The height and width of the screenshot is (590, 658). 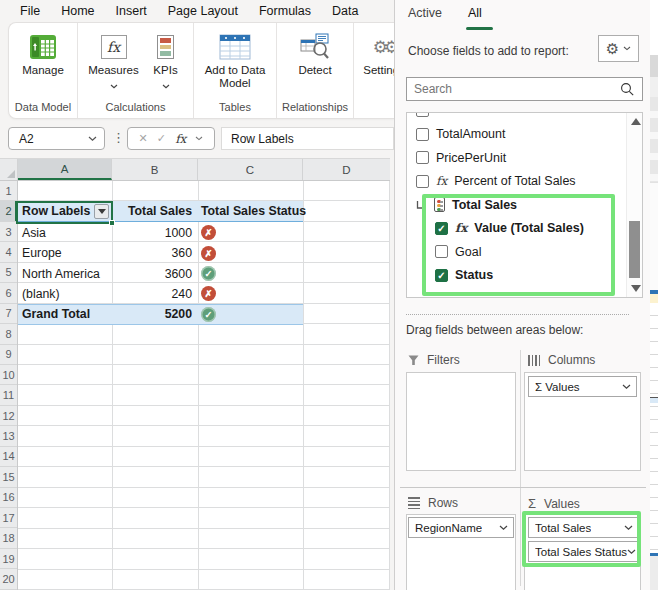 I want to click on filters-area-box, so click(x=461, y=422).